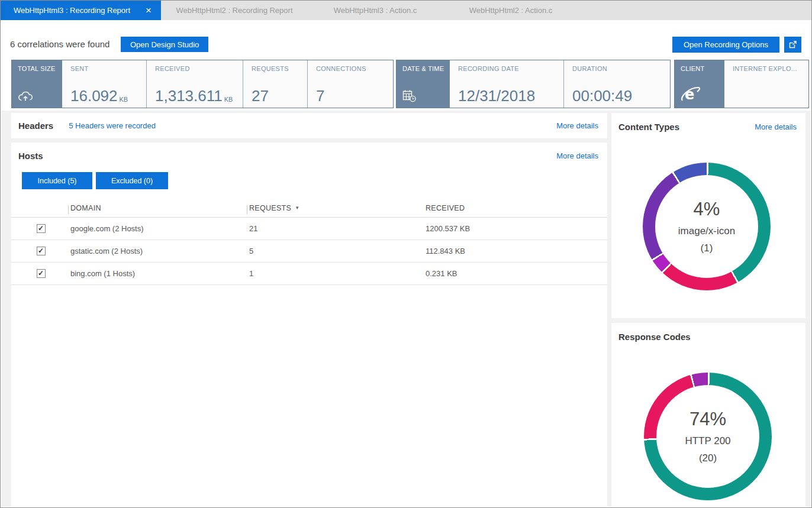 This screenshot has width=812, height=508. What do you see at coordinates (655, 337) in the screenshot?
I see `response-codes-title: Response Codes` at bounding box center [655, 337].